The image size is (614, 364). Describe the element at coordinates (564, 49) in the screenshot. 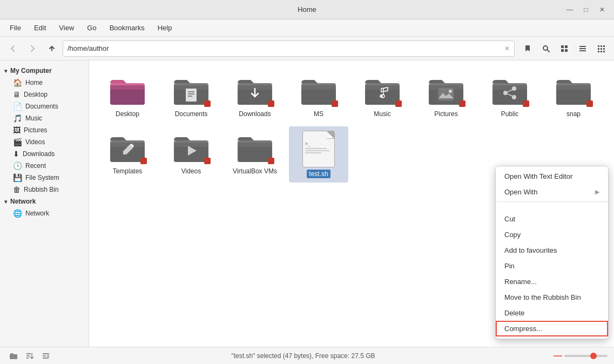

I see `view-grid-button` at that location.